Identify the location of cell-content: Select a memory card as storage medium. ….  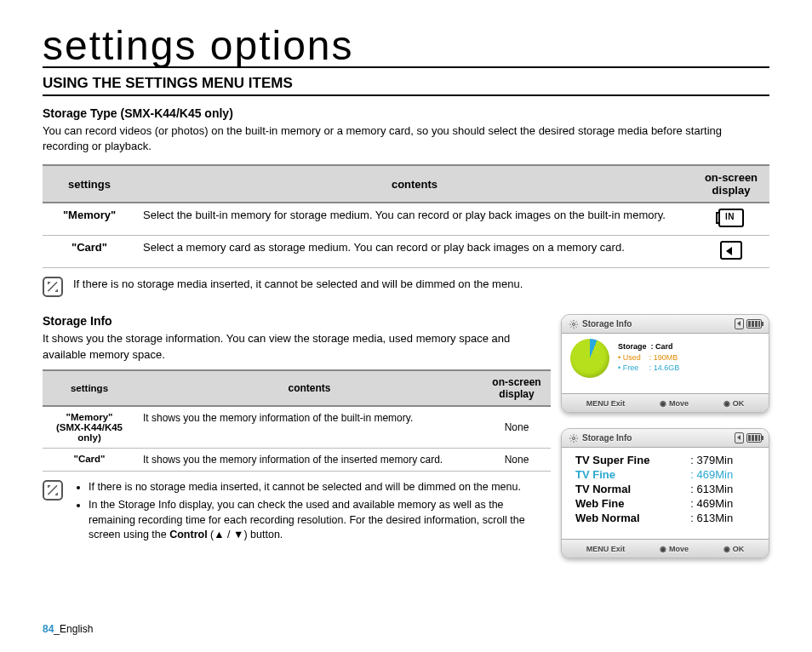
(415, 252).